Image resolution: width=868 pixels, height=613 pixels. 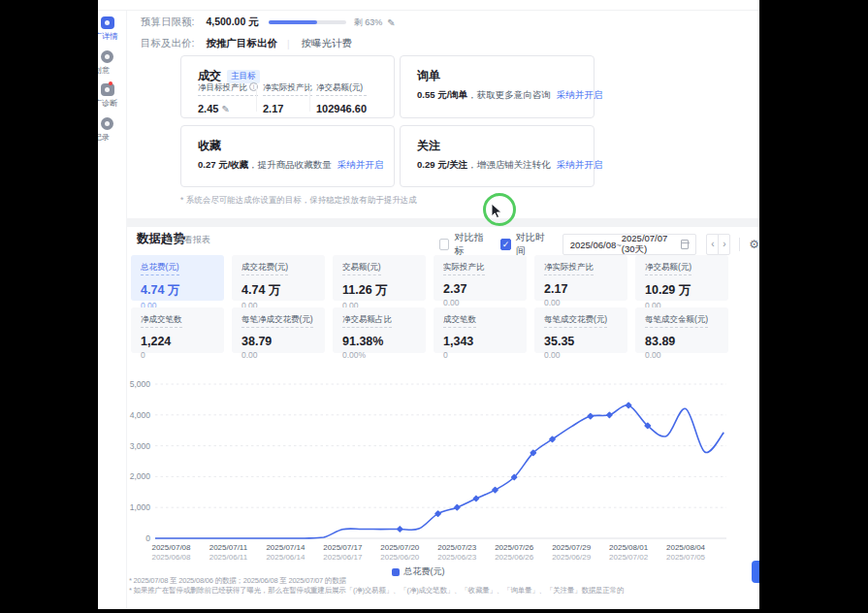 What do you see at coordinates (107, 56) in the screenshot?
I see `bulb-icon-glyph` at bounding box center [107, 56].